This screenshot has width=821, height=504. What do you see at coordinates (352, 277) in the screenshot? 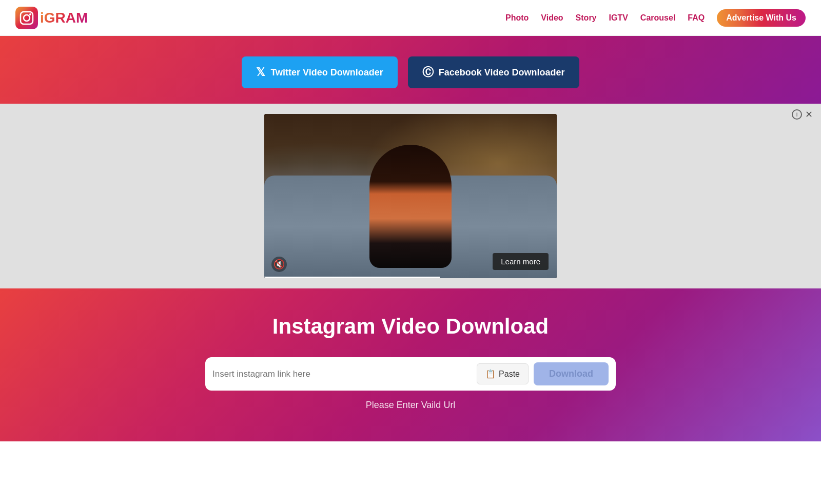
I see `ad-progress-bar` at bounding box center [352, 277].